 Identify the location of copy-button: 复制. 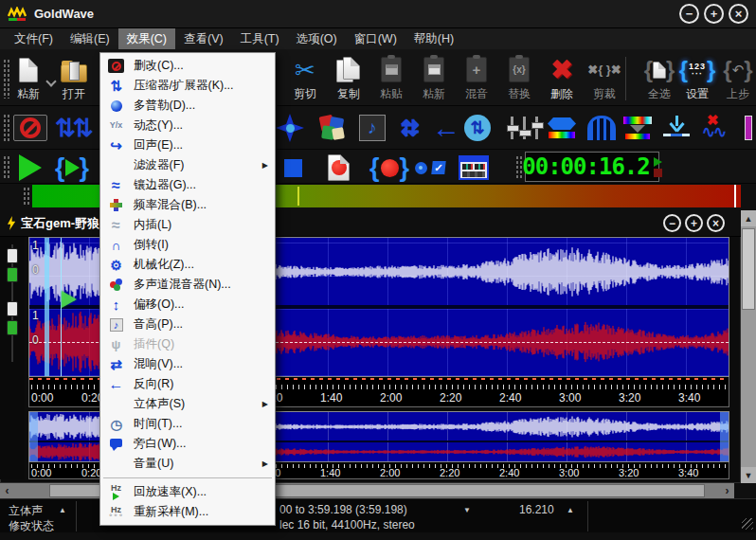
(349, 79).